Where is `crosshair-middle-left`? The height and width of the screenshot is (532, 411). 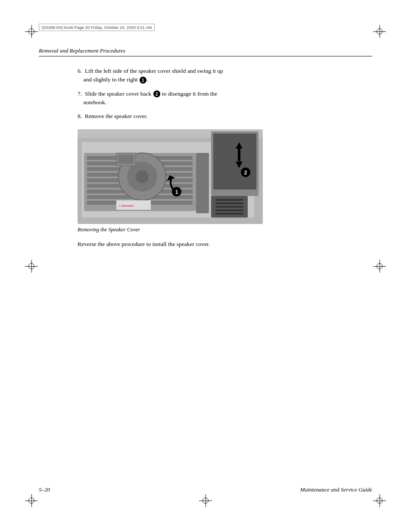 crosshair-middle-left is located at coordinates (31, 266).